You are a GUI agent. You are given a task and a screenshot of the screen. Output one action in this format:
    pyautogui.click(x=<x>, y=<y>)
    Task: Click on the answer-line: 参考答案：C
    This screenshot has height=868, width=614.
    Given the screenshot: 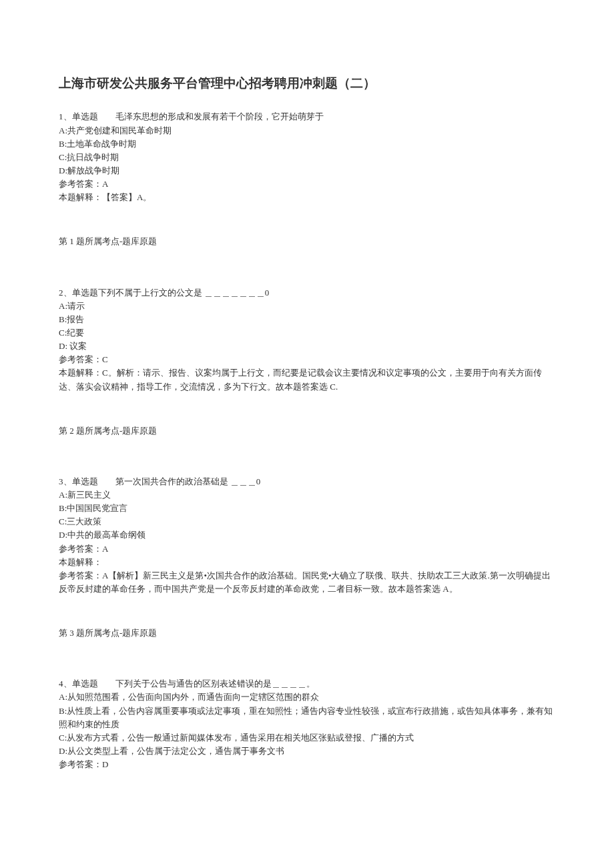 What is the action you would take?
    pyautogui.click(x=307, y=360)
    